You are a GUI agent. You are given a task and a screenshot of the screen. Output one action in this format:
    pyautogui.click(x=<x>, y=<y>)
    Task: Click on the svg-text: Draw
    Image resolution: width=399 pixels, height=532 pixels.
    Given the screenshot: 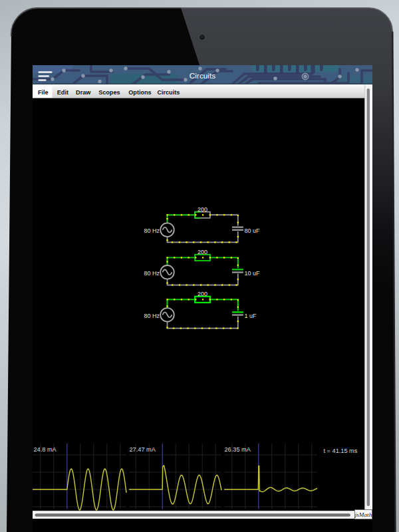 What is the action you would take?
    pyautogui.click(x=84, y=92)
    